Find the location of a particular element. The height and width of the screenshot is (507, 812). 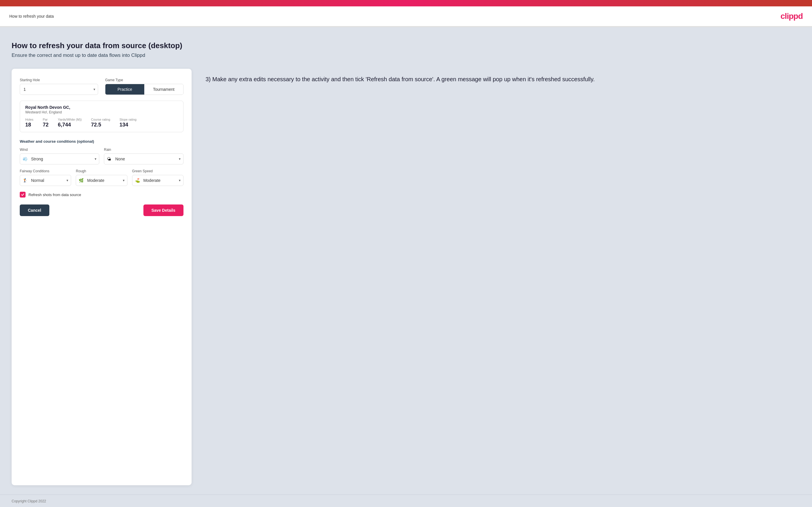

course-rating-stat: Course rating 72.5 is located at coordinates (101, 123).